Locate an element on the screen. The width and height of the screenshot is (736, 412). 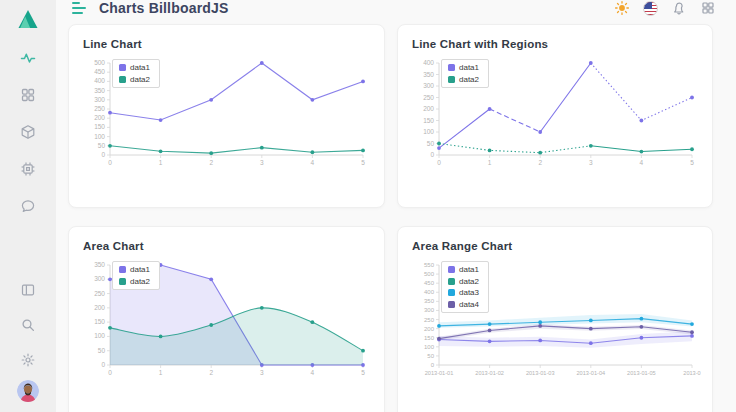
chart-legend: data1data2data3data4 is located at coordinates (465, 287).